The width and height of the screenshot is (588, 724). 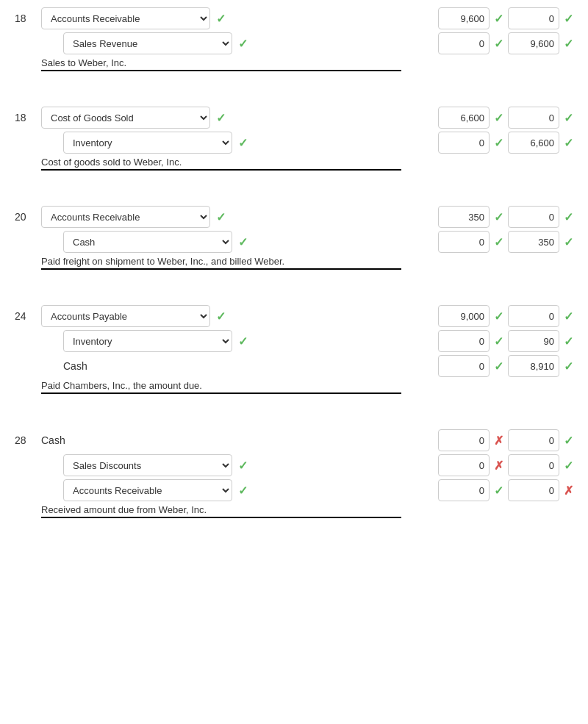 I want to click on journal-row-line-inv-18b: Inventory✓✓✓, so click(x=294, y=143).